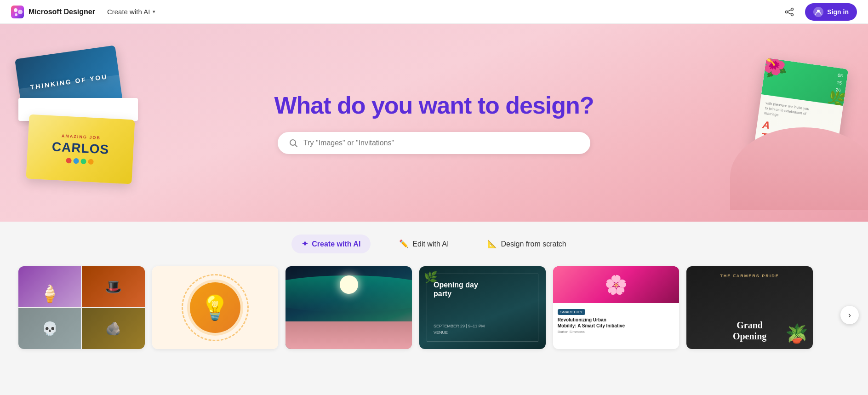  I want to click on header-right: Sign in, so click(819, 12).